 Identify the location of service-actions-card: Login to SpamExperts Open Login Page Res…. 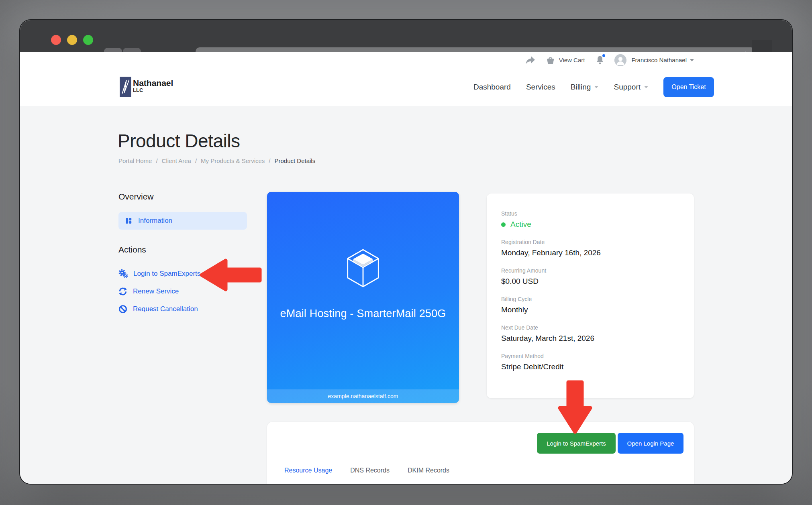
(480, 453).